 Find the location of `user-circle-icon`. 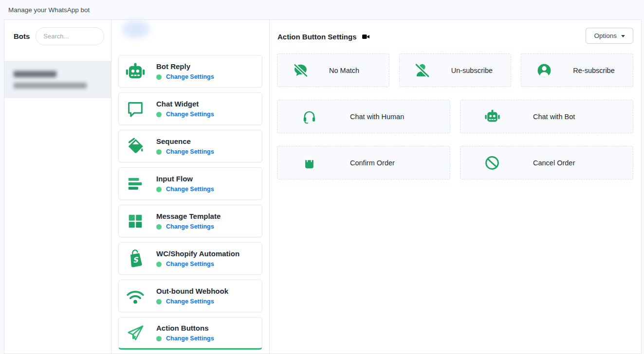

user-circle-icon is located at coordinates (544, 71).